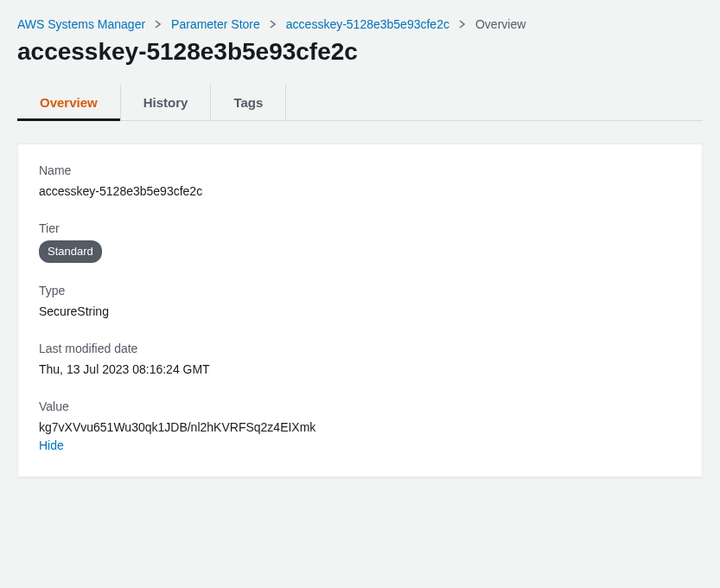  Describe the element at coordinates (360, 242) in the screenshot. I see `field-tier: Tier Standard` at that location.